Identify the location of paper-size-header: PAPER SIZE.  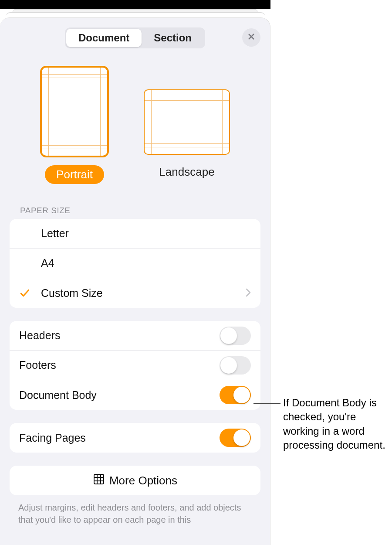
(140, 211).